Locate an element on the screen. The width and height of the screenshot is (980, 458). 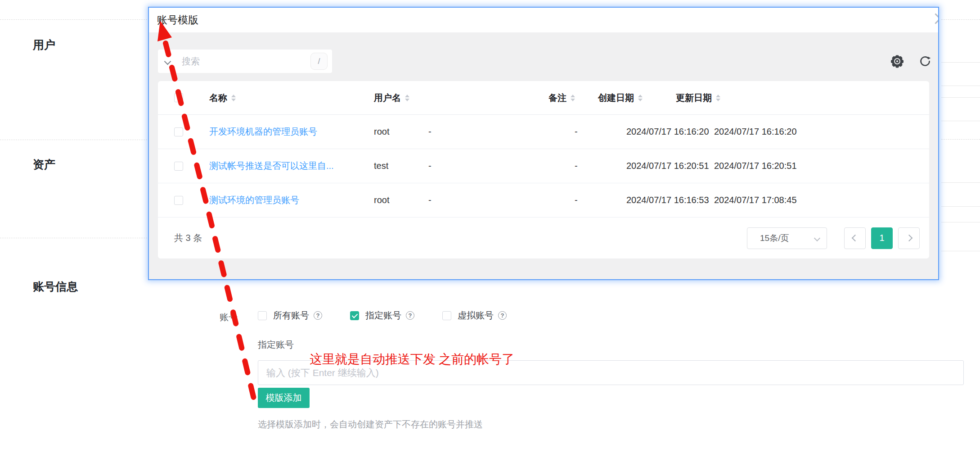
column-header-note: 备注 is located at coordinates (573, 98).